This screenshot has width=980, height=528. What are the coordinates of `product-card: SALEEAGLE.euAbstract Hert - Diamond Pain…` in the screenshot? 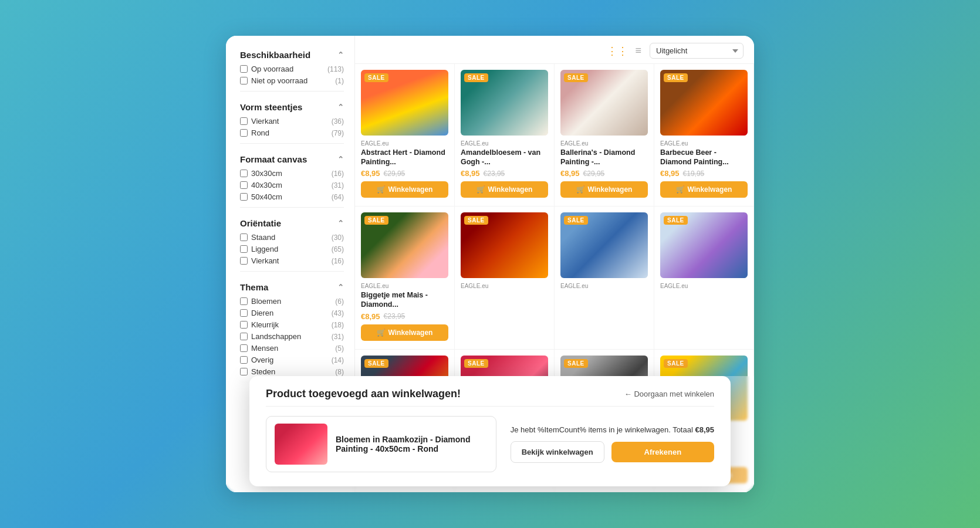 It's located at (405, 135).